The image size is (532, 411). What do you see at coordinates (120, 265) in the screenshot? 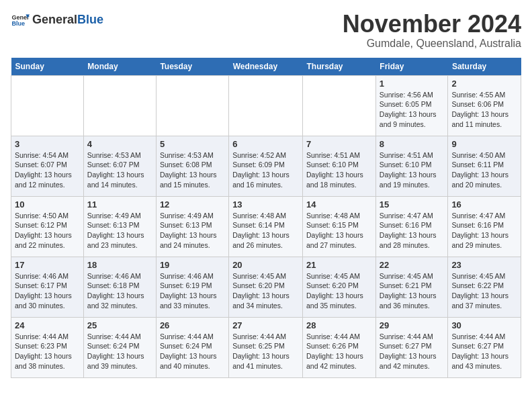
I see `day-number: 18` at bounding box center [120, 265].